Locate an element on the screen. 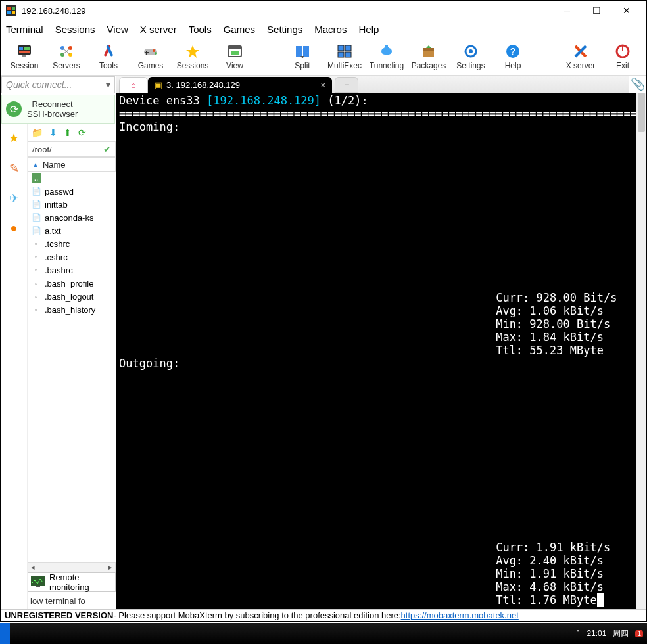 The image size is (647, 644). list-item: ▫.tcshrc is located at coordinates (72, 244).